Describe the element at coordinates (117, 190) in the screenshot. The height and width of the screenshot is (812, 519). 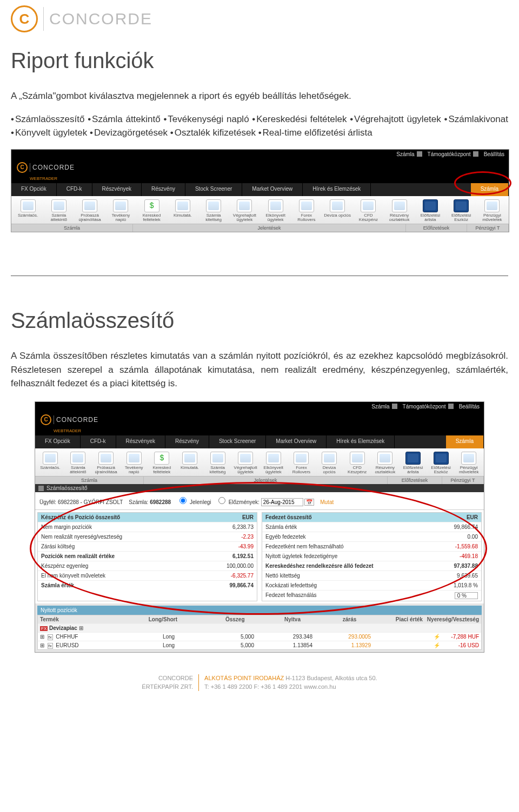
I see `tab-reszvenyek: Részvények` at that location.